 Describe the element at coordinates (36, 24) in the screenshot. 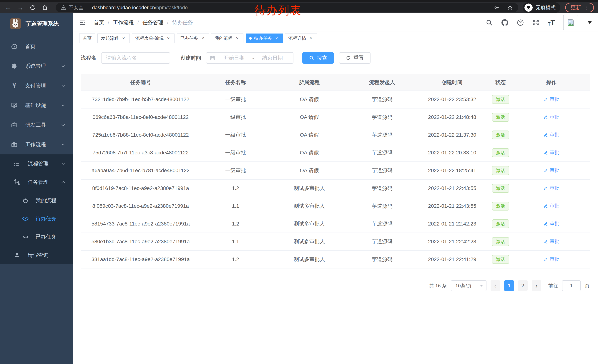

I see `app-logo: 芋道管理系统` at that location.